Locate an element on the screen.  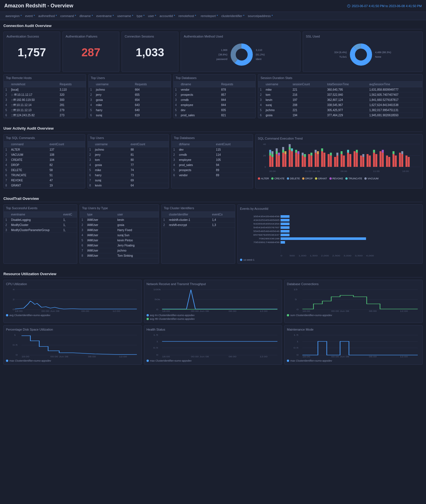
cloudtrail-section: CloudTrail Overview Top Successful Event… is located at coordinates (213, 231).